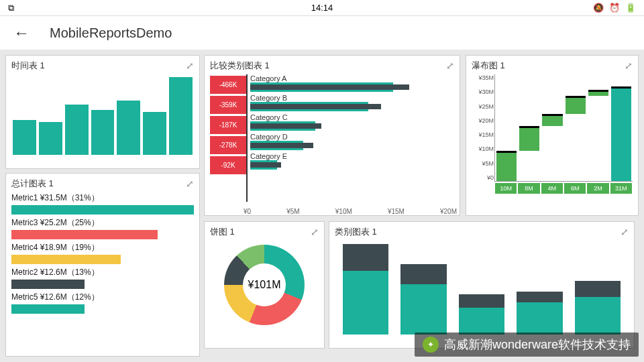  I want to click on card-title: 瀑布图 1, so click(488, 66).